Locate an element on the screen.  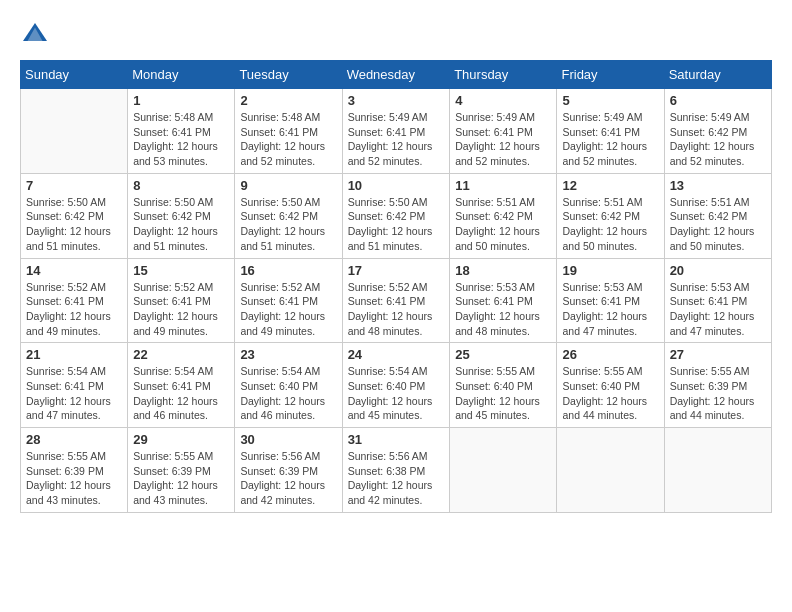
calendar-cell: 15Sunrise: 5:52 AM Sunset: 6:41 PM Dayli… is located at coordinates (182, 300).